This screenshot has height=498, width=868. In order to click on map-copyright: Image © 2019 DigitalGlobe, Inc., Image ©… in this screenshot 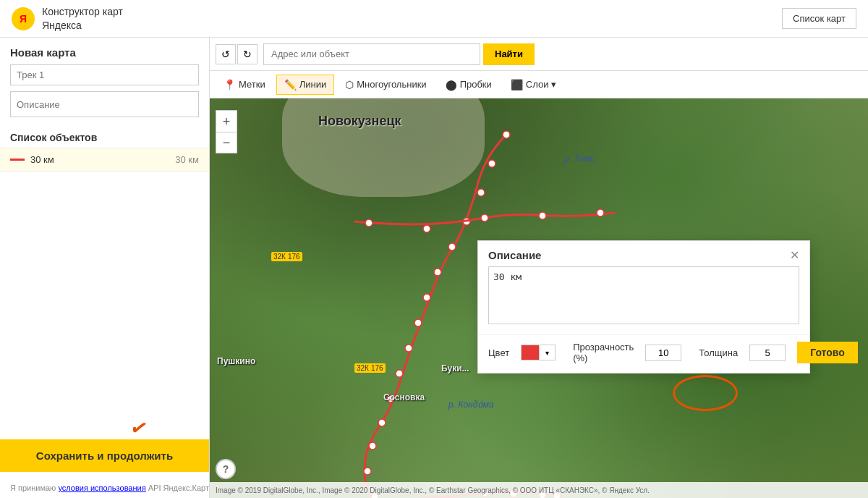, I will do `click(539, 490)`.